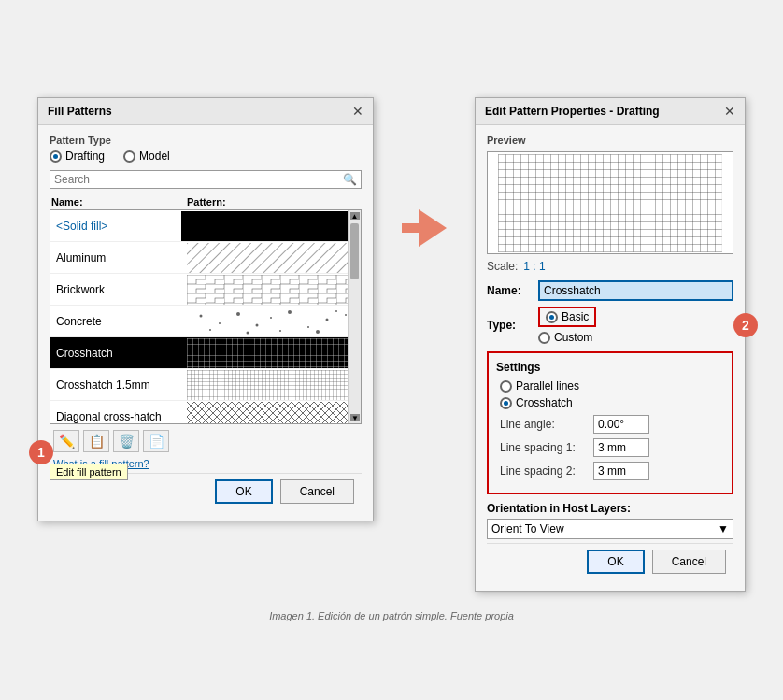  I want to click on line-angle-row: Line angle:, so click(610, 424).